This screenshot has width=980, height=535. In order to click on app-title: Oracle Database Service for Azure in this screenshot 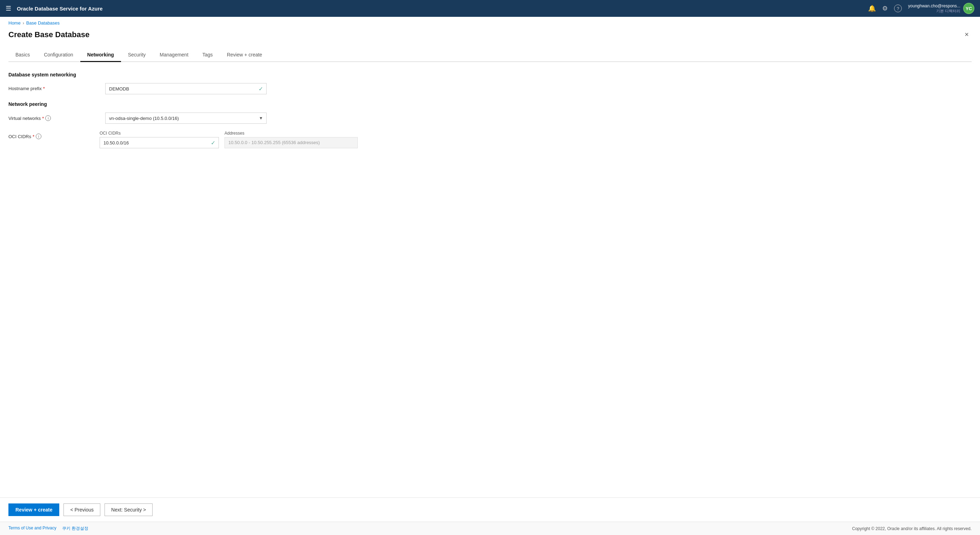, I will do `click(442, 8)`.